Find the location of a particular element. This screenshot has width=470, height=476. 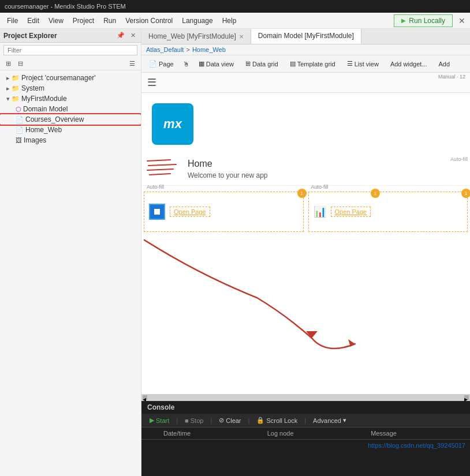

home-section: Auto-fill Home Welcome to your new app is located at coordinates (306, 171).